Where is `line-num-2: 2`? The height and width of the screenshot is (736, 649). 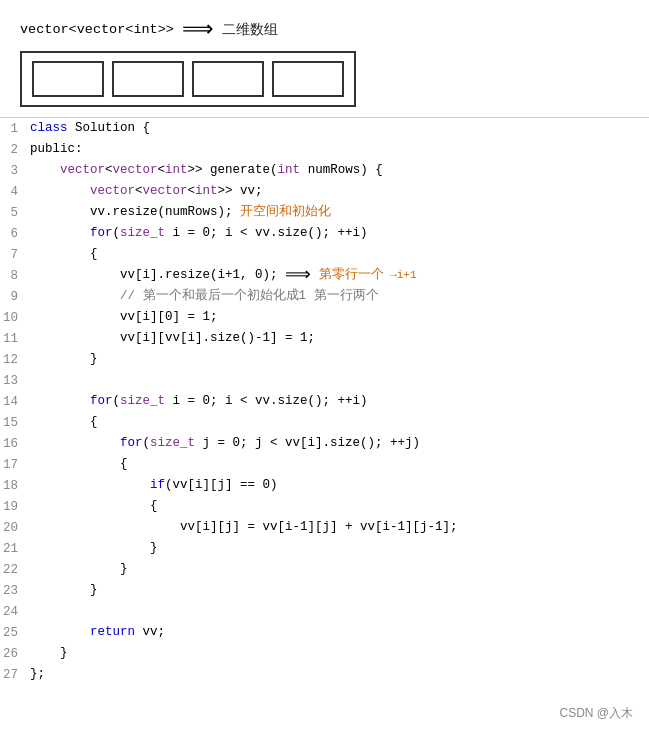
line-num-2: 2 is located at coordinates (14, 150).